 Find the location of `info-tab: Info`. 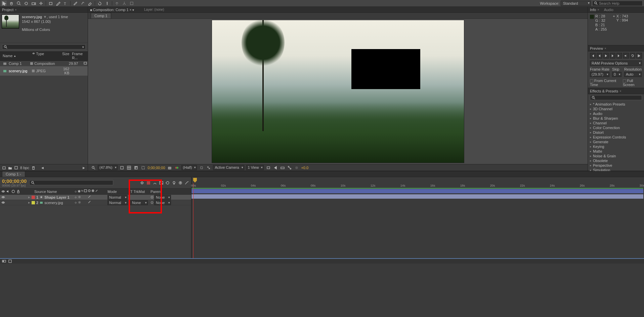

info-tab: Info is located at coordinates (593, 10).